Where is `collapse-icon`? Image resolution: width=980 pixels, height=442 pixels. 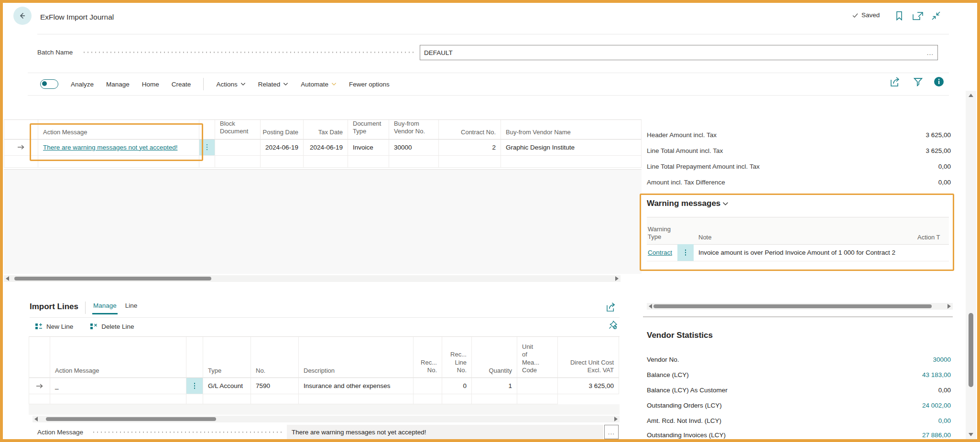
collapse-icon is located at coordinates (936, 16).